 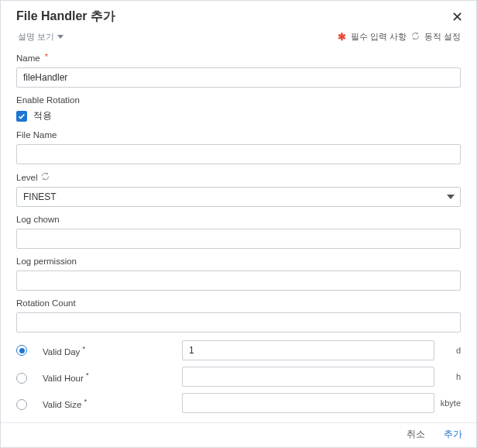 I want to click on label-level: Level, so click(x=238, y=177).